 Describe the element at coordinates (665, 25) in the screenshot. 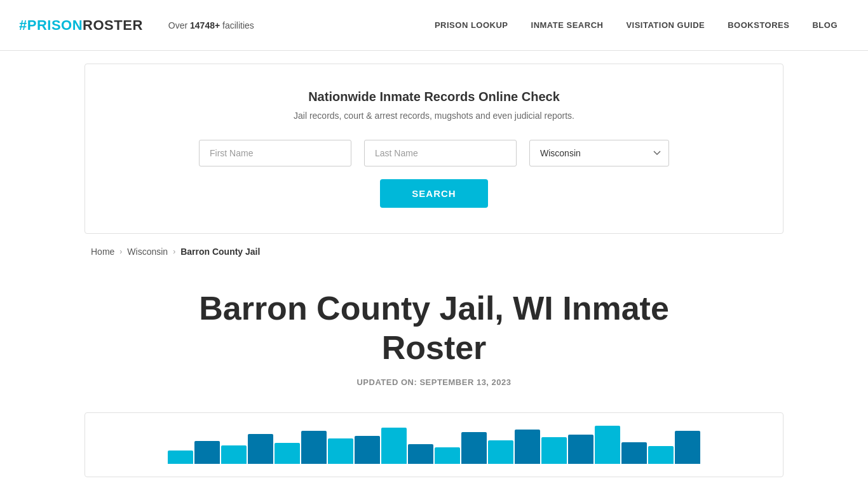

I see `nav-visitation-guide: VISITATION GUIDE` at that location.